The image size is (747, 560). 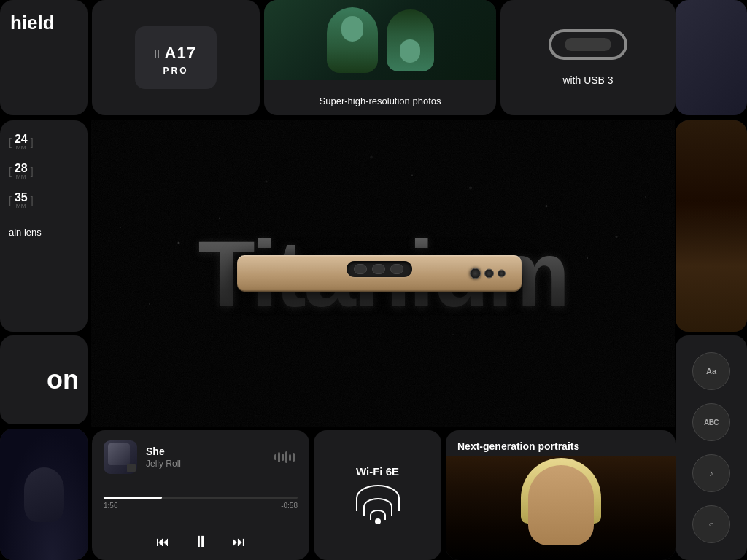 What do you see at coordinates (381, 101) in the screenshot?
I see `photos-label: Super-high-resolution photos` at bounding box center [381, 101].